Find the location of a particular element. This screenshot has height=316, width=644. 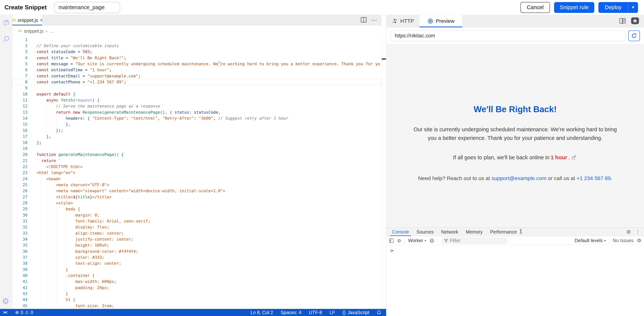

live-expression-eye-icon is located at coordinates (432, 241).